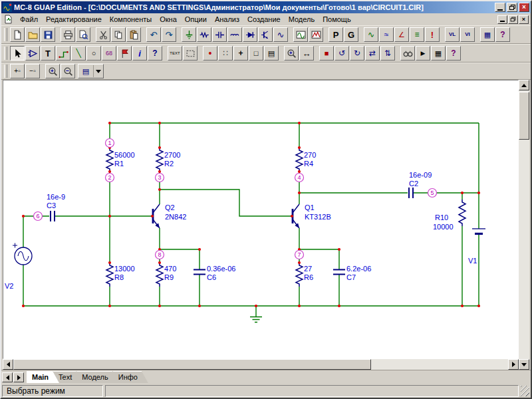  I want to click on context-help-button: ?, so click(454, 53).